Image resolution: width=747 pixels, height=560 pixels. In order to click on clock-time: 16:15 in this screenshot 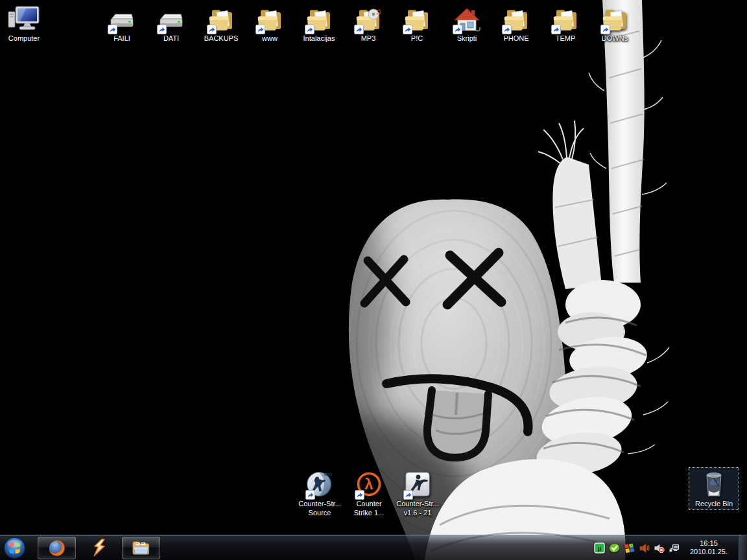, I will do `click(709, 543)`.